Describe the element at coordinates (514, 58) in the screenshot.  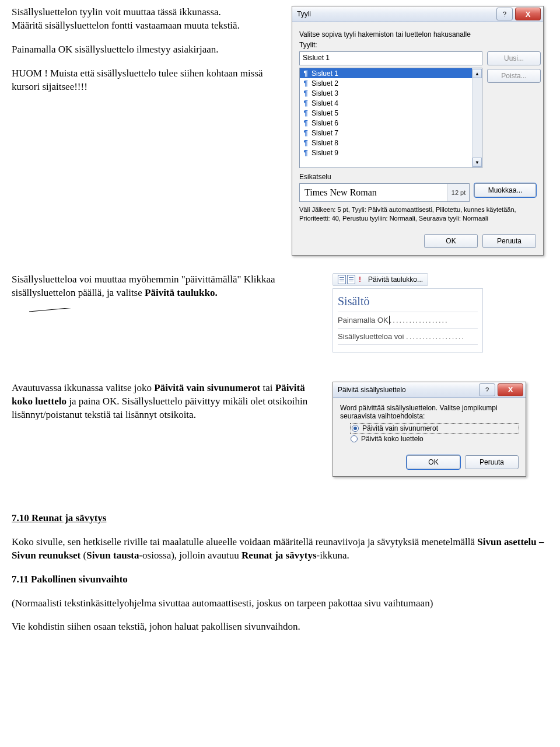
I see `new-button: Uusi...` at that location.